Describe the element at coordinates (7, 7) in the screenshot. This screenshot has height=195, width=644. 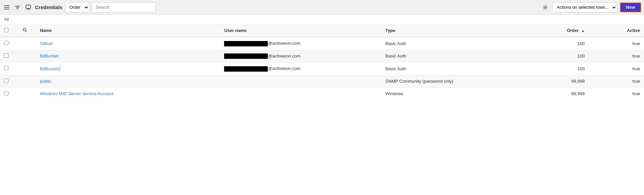
I see `menu-button` at that location.